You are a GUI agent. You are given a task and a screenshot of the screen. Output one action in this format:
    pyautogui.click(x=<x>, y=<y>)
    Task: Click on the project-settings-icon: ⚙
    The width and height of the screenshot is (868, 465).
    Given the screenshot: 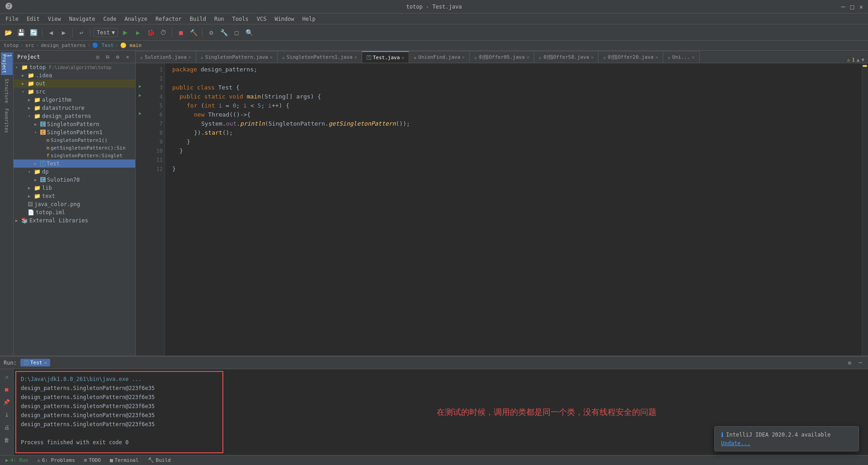 What is the action you would take?
    pyautogui.click(x=118, y=57)
    